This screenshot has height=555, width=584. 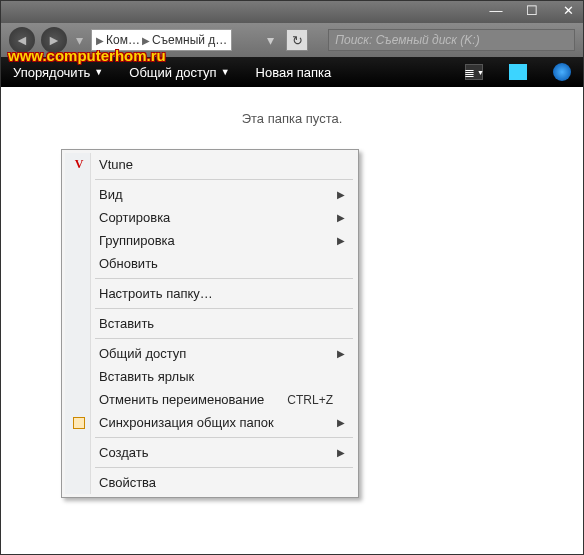 I want to click on menu-label: Группировка, so click(x=137, y=240).